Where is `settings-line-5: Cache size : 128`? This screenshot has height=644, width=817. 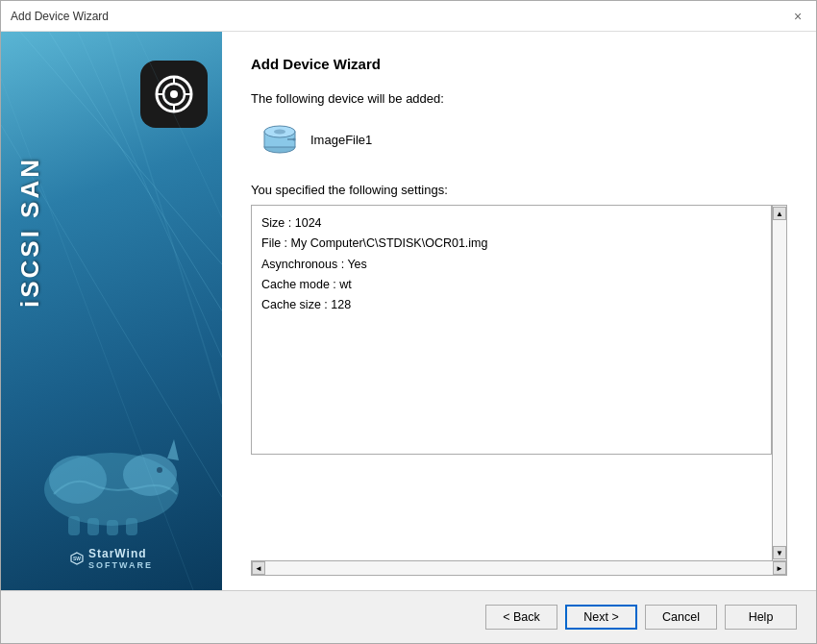 settings-line-5: Cache size : 128 is located at coordinates (511, 306).